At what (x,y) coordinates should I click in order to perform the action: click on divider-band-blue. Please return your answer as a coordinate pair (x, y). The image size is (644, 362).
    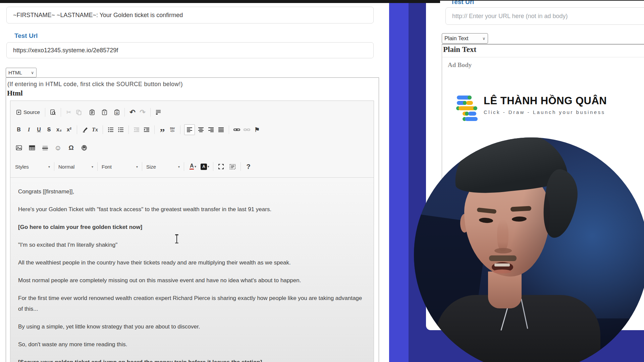
    Looking at the image, I should click on (399, 181).